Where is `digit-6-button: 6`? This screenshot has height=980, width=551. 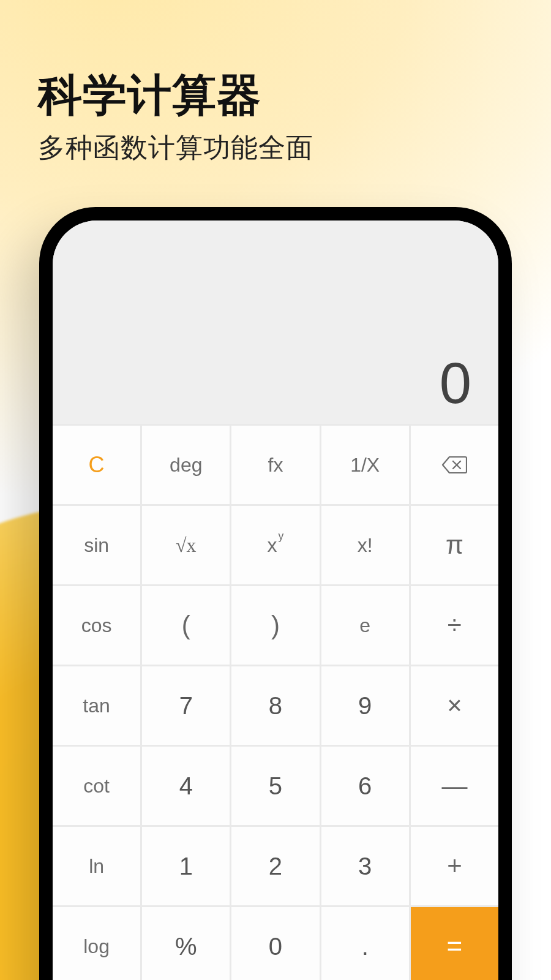 digit-6-button: 6 is located at coordinates (365, 786).